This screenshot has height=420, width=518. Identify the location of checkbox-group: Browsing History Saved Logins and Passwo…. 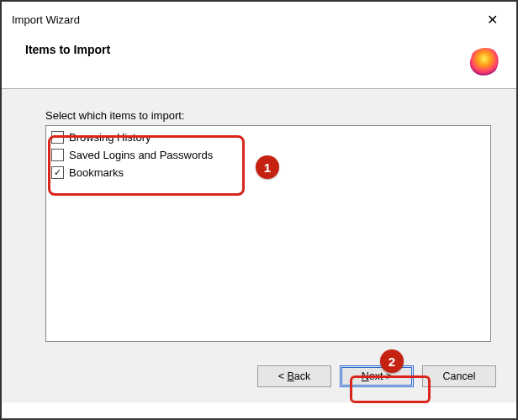
(132, 156).